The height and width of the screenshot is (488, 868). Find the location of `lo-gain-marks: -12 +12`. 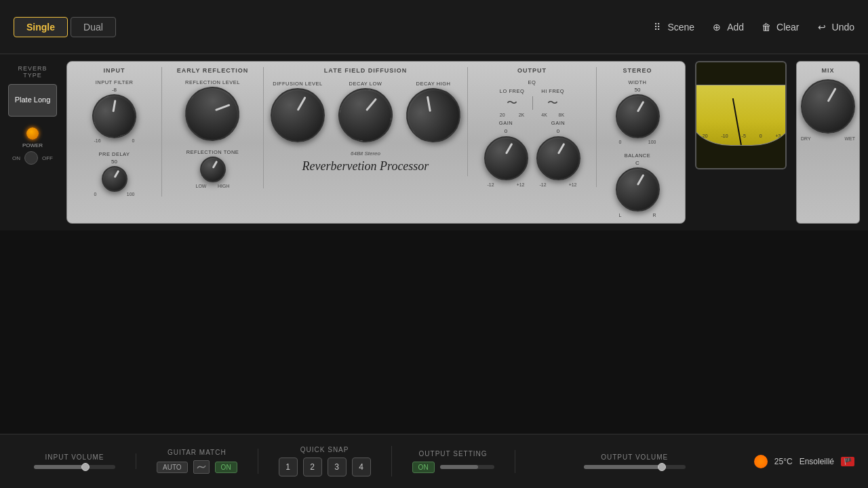

lo-gain-marks: -12 +12 is located at coordinates (506, 184).